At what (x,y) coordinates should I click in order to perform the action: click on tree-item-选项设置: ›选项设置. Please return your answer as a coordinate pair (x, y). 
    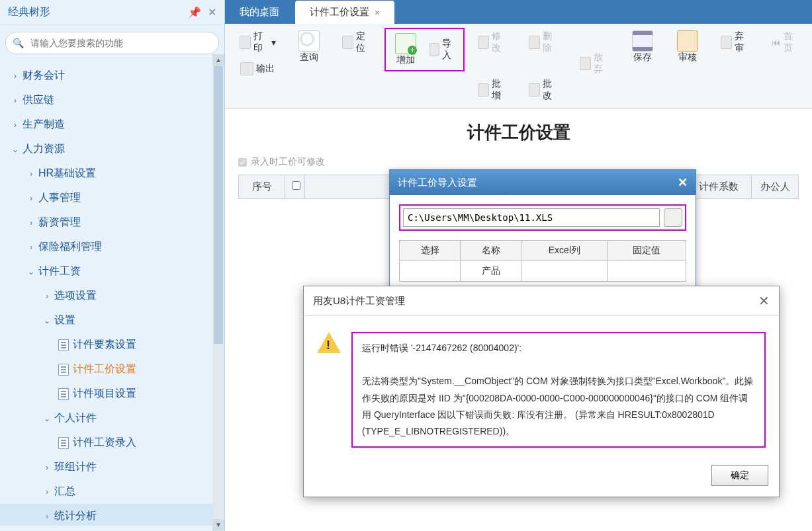
    Looking at the image, I should click on (113, 296).